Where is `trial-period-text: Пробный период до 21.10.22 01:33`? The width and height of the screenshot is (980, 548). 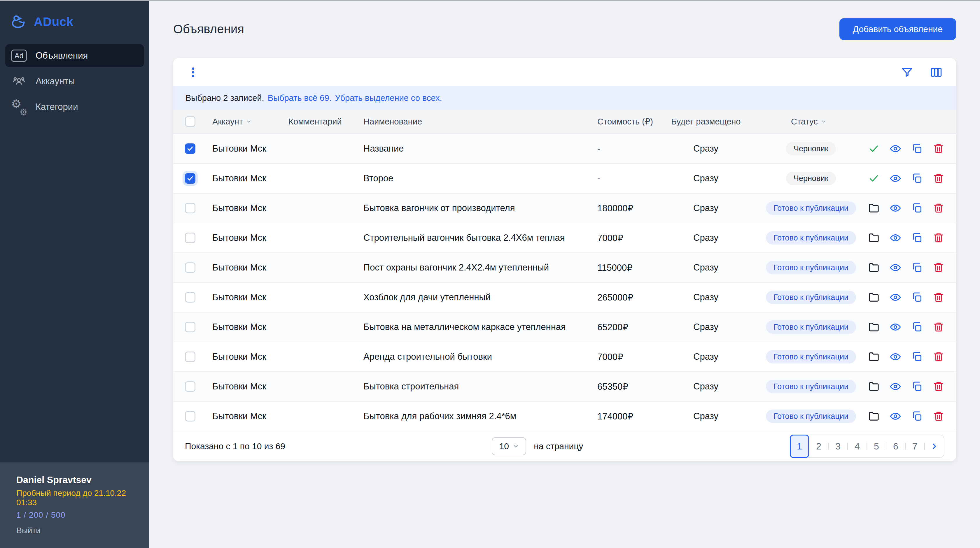 trial-period-text: Пробный период до 21.10.22 01:33 is located at coordinates (78, 498).